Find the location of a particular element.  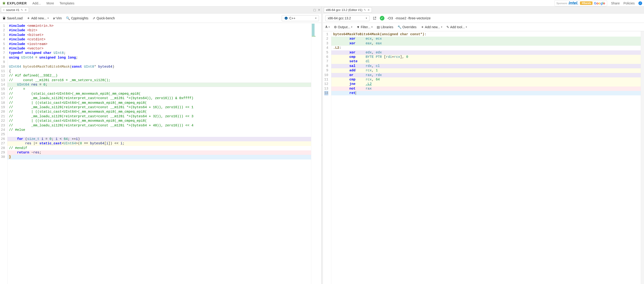

output-button: ⚙ Output... ▾ is located at coordinates (343, 27).